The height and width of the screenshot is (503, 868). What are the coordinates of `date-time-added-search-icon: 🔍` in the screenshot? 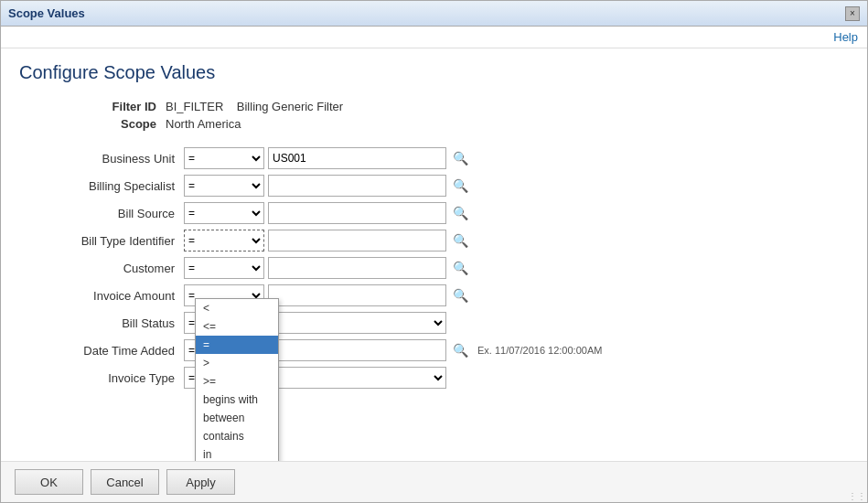 It's located at (460, 350).